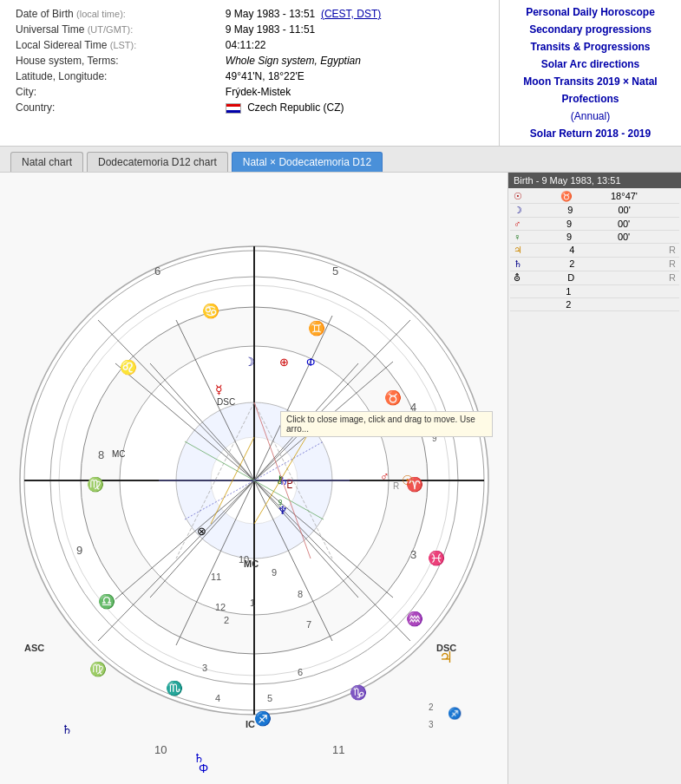 This screenshot has height=784, width=681. What do you see at coordinates (283, 510) in the screenshot?
I see `neptune-symbol: ♆` at bounding box center [283, 510].